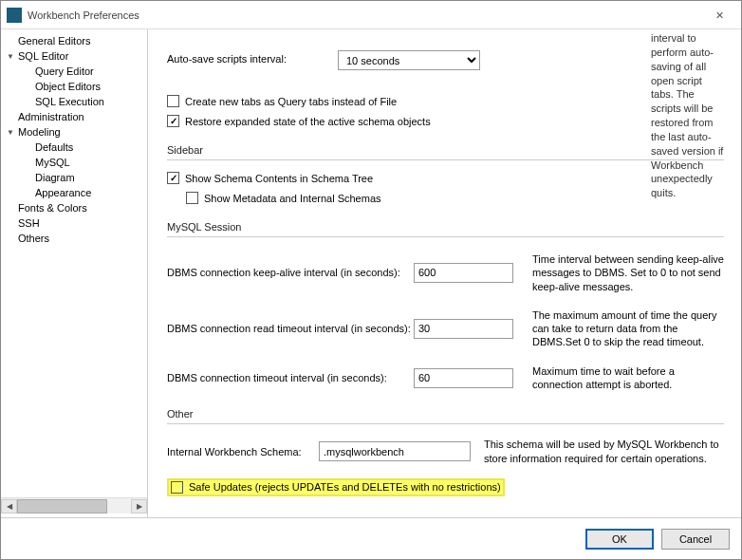 The height and width of the screenshot is (560, 742). I want to click on window-title: Workbench Preferences, so click(83, 15).